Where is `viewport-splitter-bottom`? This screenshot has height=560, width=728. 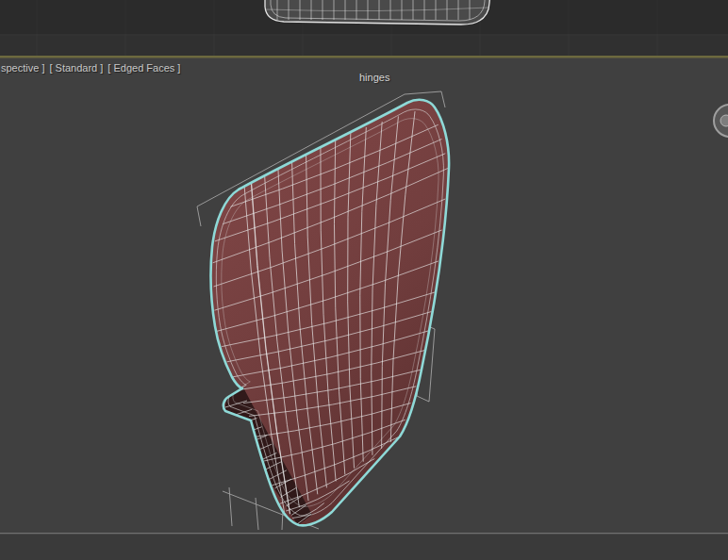 viewport-splitter-bottom is located at coordinates (364, 534).